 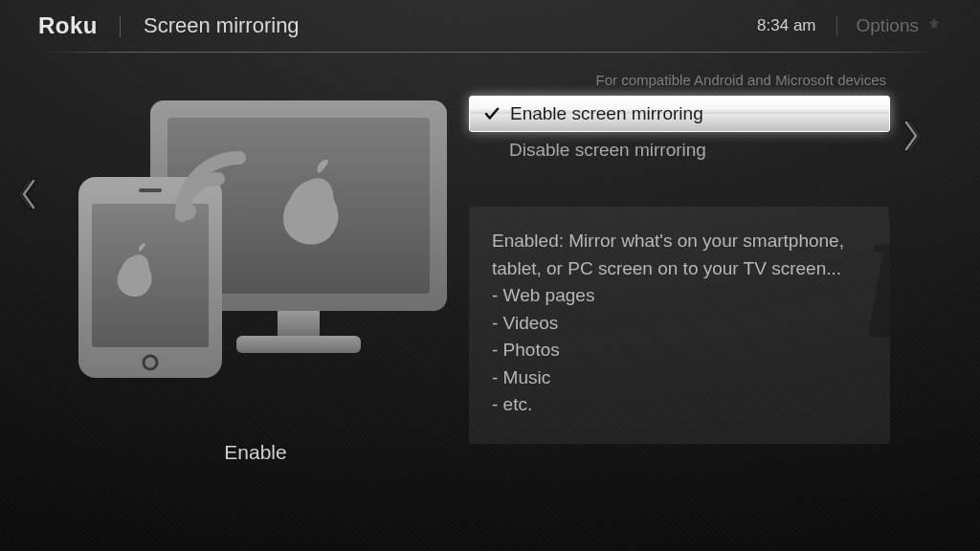 I want to click on option-enable-mirroring: Enable screen mirroring, so click(x=679, y=114).